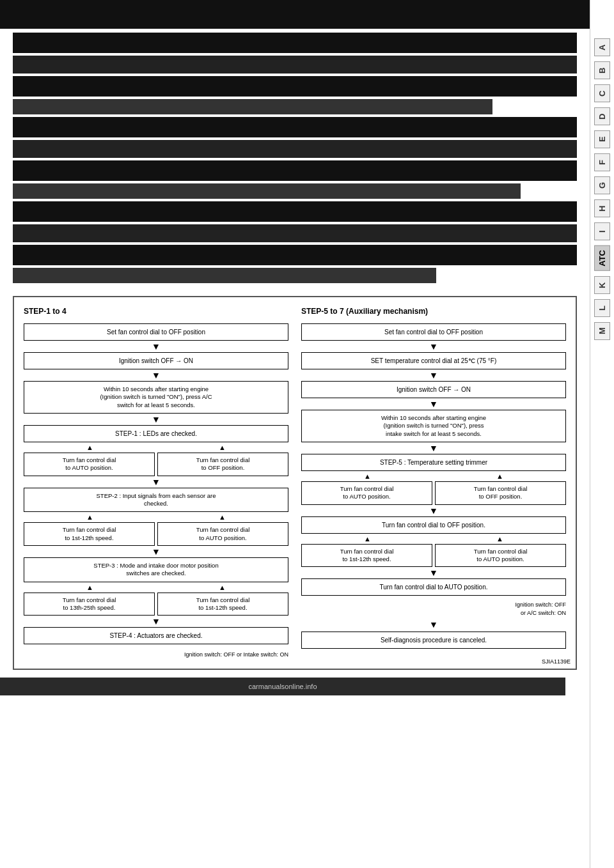 The image size is (614, 868). Describe the element at coordinates (156, 655) in the screenshot. I see `left-annotation: Ignition switch: OFF or Intake switch: O…` at that location.